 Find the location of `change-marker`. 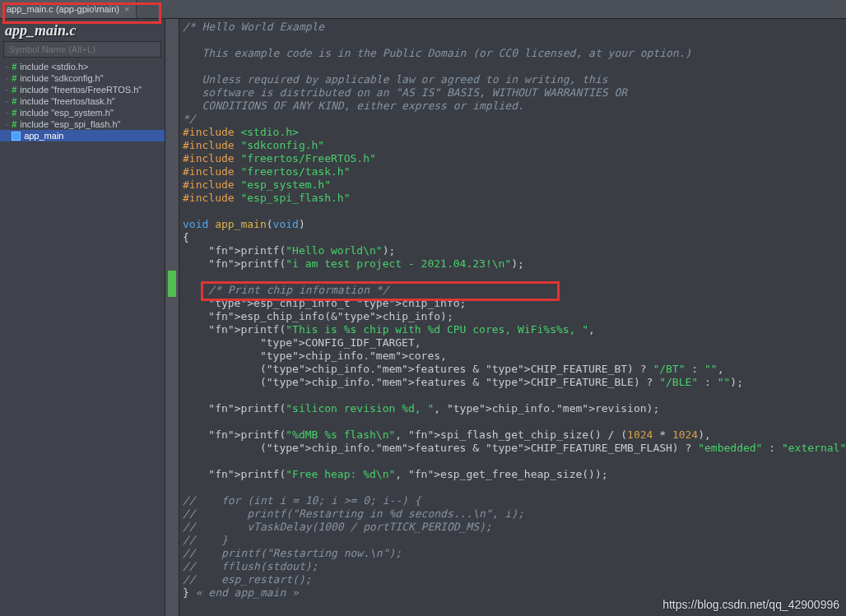

change-marker is located at coordinates (172, 284).